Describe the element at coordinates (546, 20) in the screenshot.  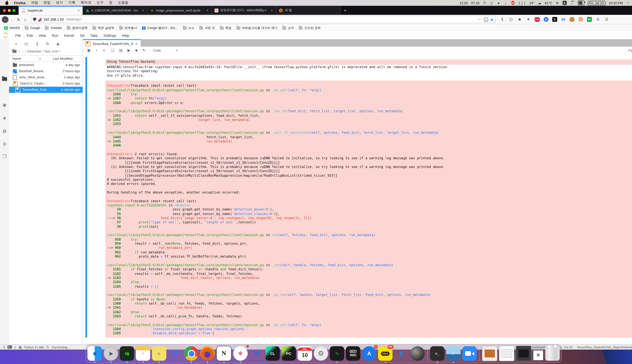
I see `v-extension-icon: V` at that location.